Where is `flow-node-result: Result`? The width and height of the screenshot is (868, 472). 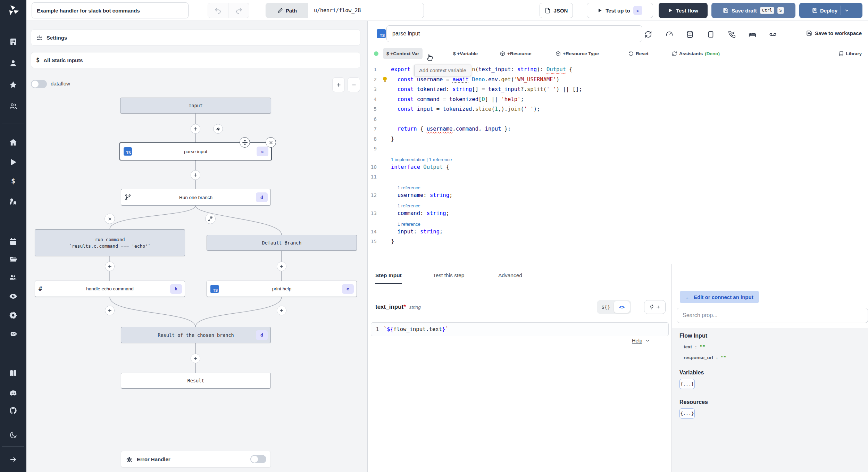 flow-node-result: Result is located at coordinates (196, 381).